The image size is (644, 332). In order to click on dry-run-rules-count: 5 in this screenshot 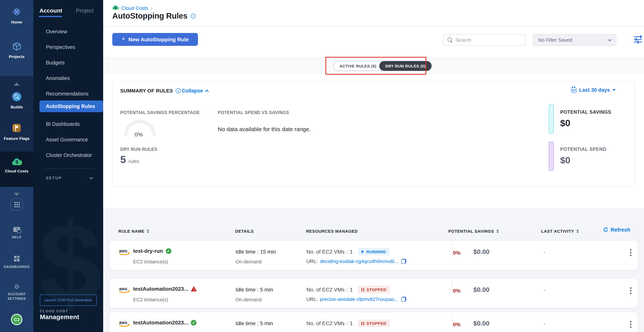, I will do `click(123, 160)`.